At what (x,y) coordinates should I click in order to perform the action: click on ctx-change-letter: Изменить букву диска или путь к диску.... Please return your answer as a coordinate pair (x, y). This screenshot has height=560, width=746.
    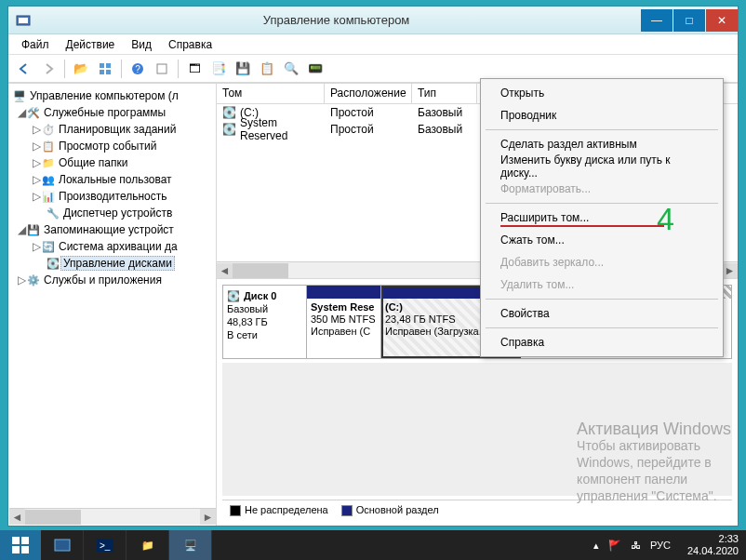
    Looking at the image, I should click on (602, 167).